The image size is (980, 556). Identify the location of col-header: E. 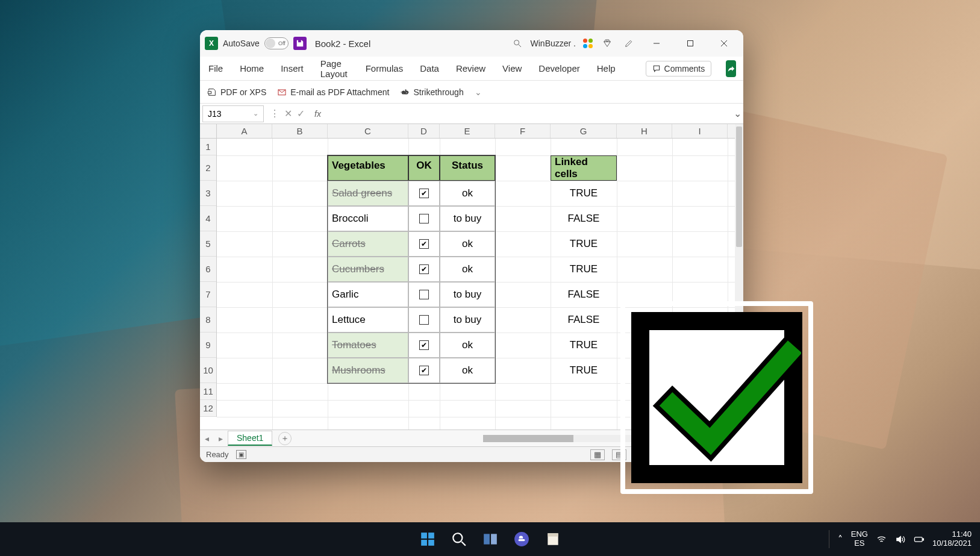
(467, 131).